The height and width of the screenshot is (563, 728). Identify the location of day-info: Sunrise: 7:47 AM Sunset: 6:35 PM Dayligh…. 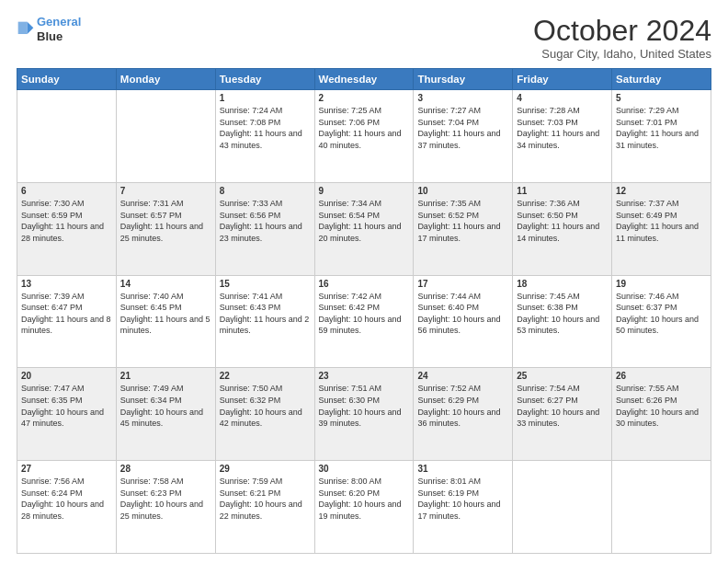
(66, 406).